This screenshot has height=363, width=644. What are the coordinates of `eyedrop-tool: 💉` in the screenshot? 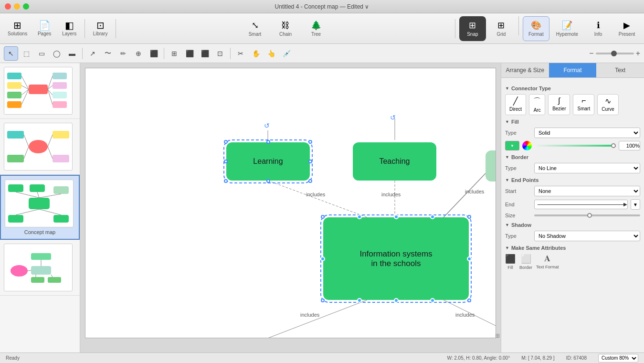 It's located at (286, 53).